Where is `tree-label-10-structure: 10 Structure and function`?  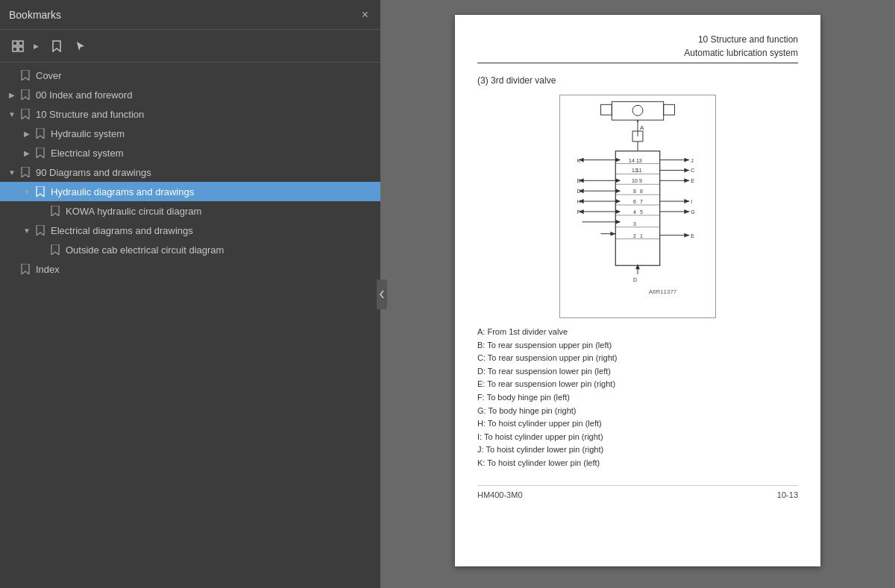
tree-label-10-structure: 10 Structure and function is located at coordinates (205, 115).